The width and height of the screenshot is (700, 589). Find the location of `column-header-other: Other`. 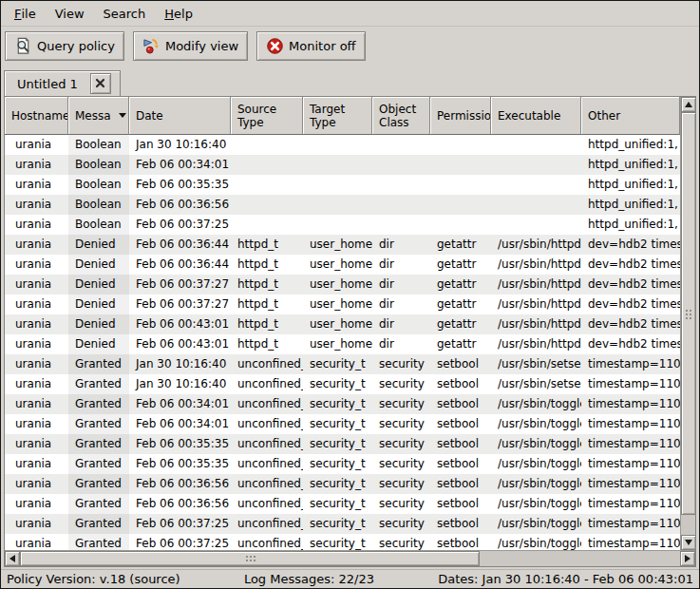

column-header-other: Other is located at coordinates (631, 116).